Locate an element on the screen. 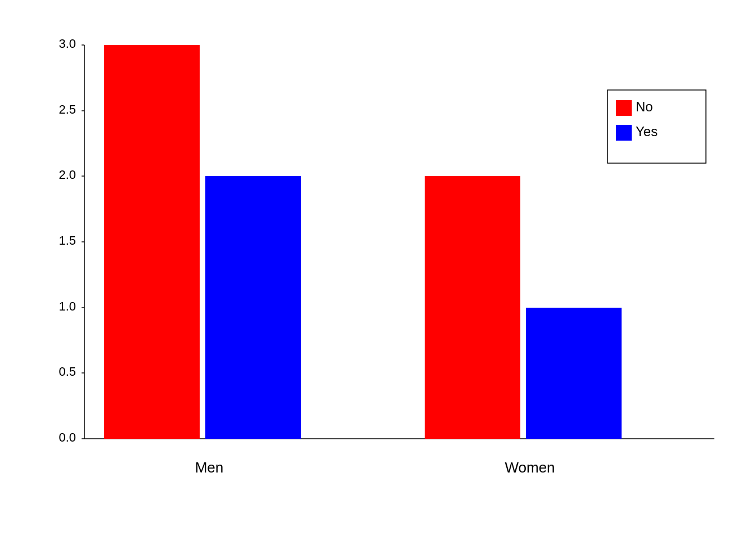 Image resolution: width=756 pixels, height=540 pixels. women-no-bar is located at coordinates (472, 307).